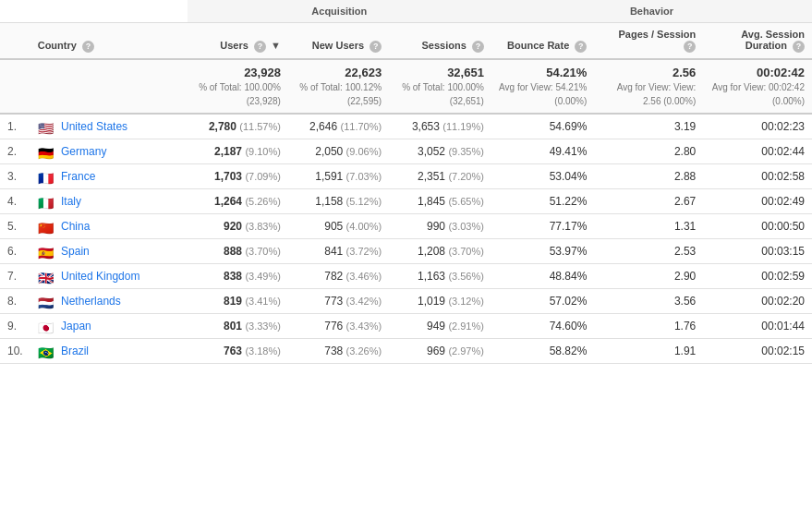 This screenshot has height=508, width=812. Describe the element at coordinates (648, 225) in the screenshot. I see `pages-session-cell: 1.31` at that location.